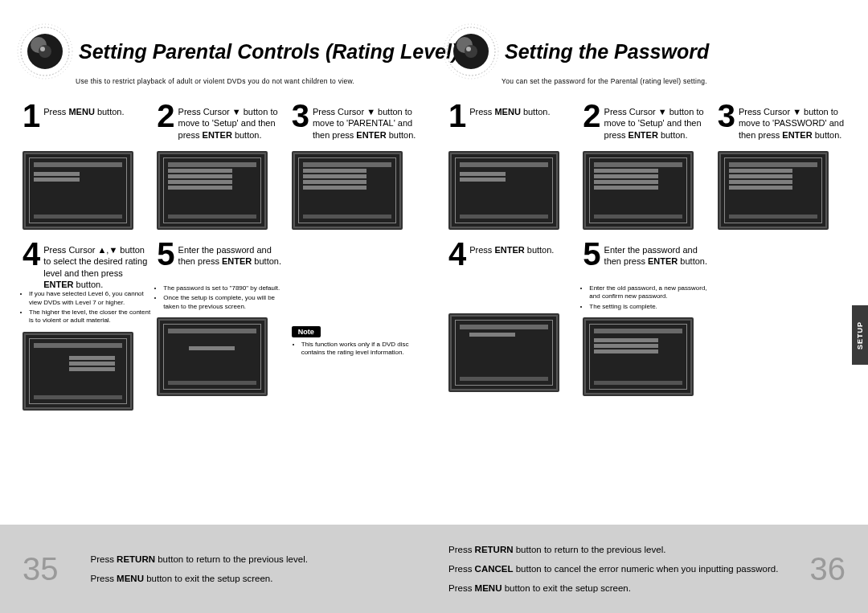 The height and width of the screenshot is (613, 868). I want to click on step-3: 3 Press Cursor ▼ button to move to 'PASS…, so click(781, 168).